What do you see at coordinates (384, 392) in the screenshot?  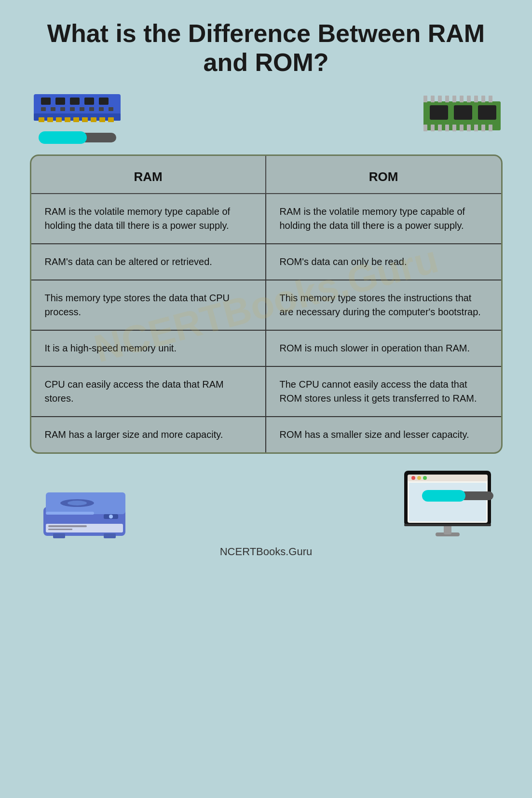 I see `row5-col2: The CPU cannot easily access the data th…` at bounding box center [384, 392].